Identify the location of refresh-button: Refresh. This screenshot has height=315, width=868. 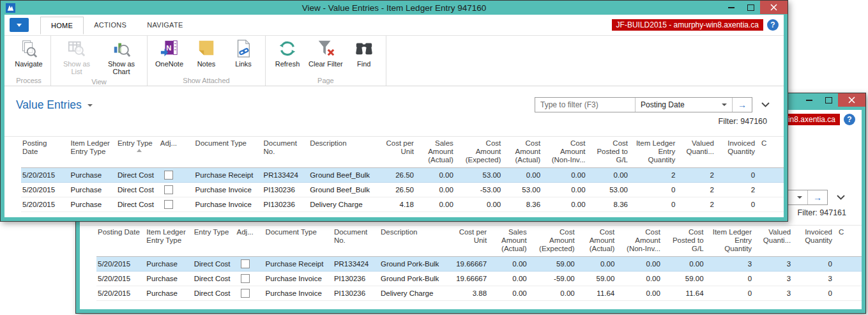
(287, 54).